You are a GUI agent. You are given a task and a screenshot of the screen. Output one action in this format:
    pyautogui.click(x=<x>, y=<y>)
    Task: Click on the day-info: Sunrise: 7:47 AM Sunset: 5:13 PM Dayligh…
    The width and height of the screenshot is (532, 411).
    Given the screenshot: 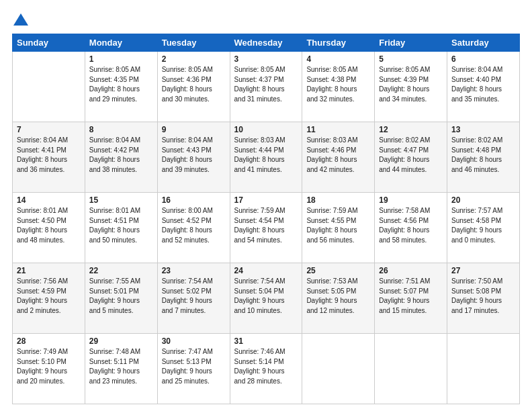 What is the action you would take?
    pyautogui.click(x=193, y=367)
    